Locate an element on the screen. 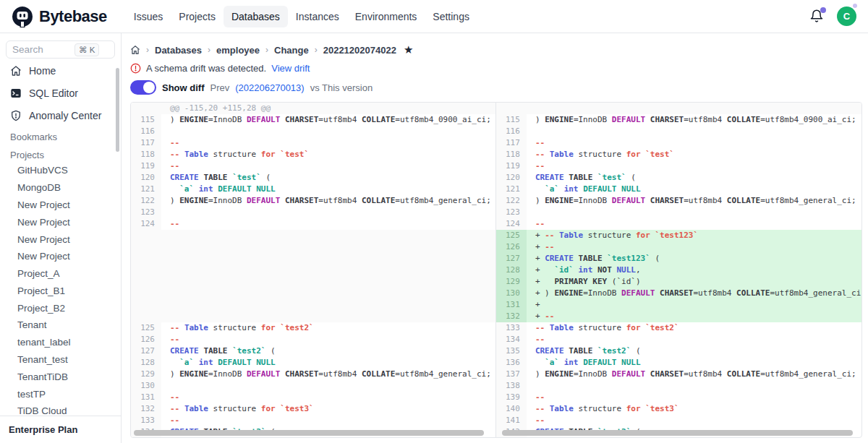 The image size is (868, 443). search-box: ⌘ K is located at coordinates (61, 49).